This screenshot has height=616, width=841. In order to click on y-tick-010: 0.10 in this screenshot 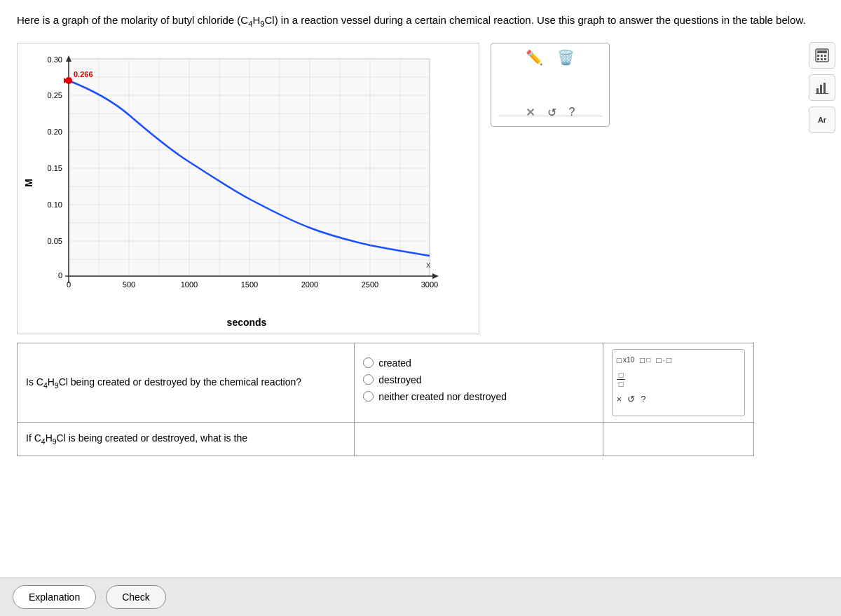, I will do `click(55, 205)`.